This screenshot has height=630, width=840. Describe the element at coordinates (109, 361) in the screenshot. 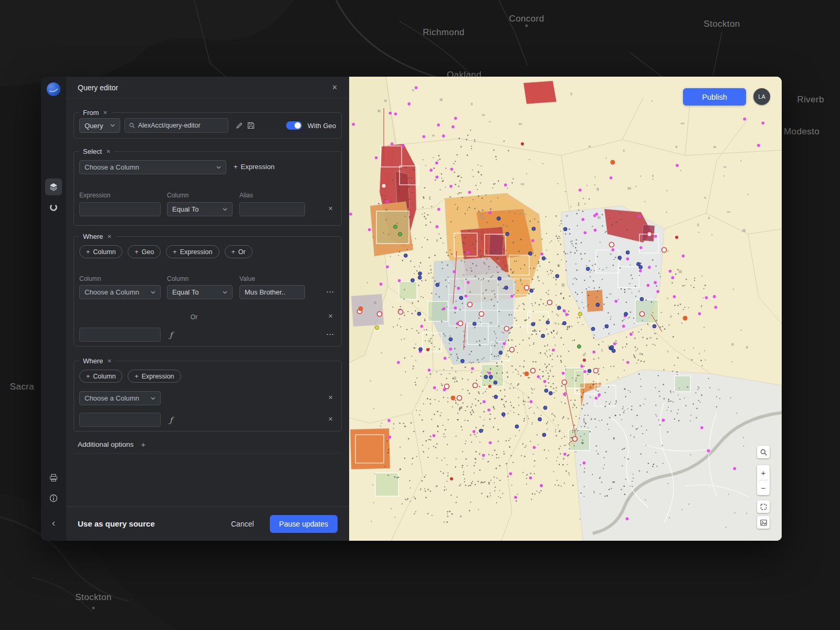

I see `remove-where2-icon: ✕` at that location.